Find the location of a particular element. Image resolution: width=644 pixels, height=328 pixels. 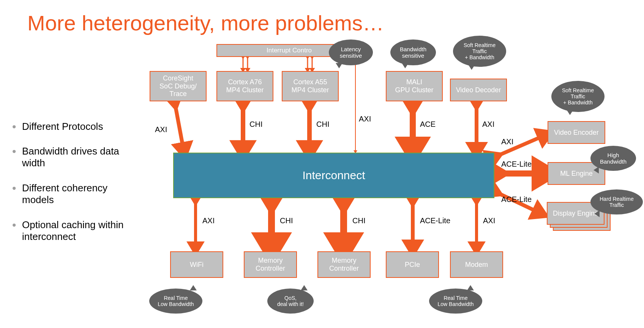

bubble-soft-realtime-1: Soft Realtime Traffic + Bandwidth is located at coordinates (480, 51).